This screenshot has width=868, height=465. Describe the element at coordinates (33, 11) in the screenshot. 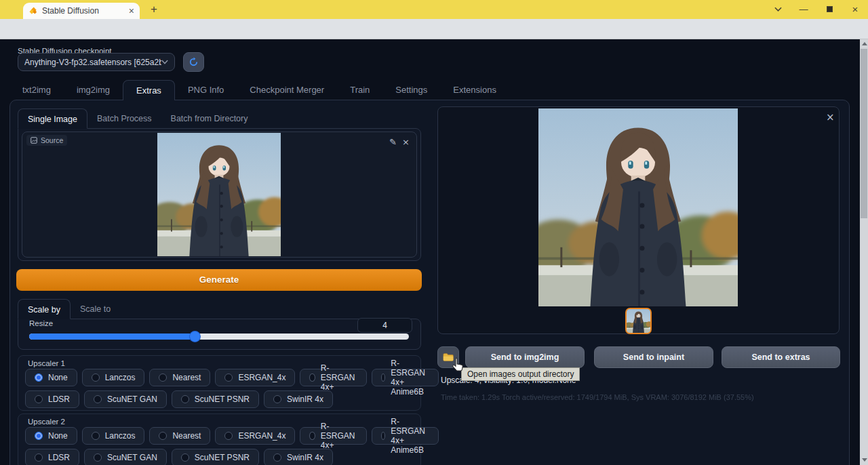

I see `favicon-gradio-icon` at that location.